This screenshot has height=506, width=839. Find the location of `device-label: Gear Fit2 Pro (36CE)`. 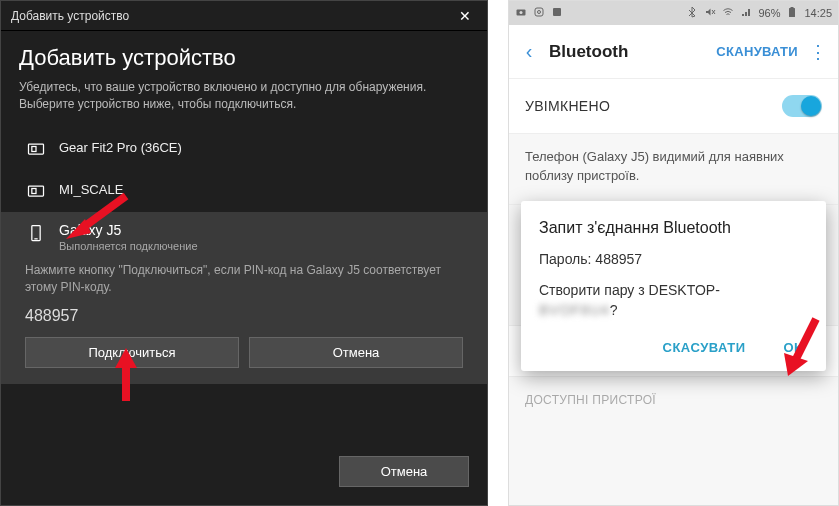

device-label: Gear Fit2 Pro (36CE) is located at coordinates (120, 146).